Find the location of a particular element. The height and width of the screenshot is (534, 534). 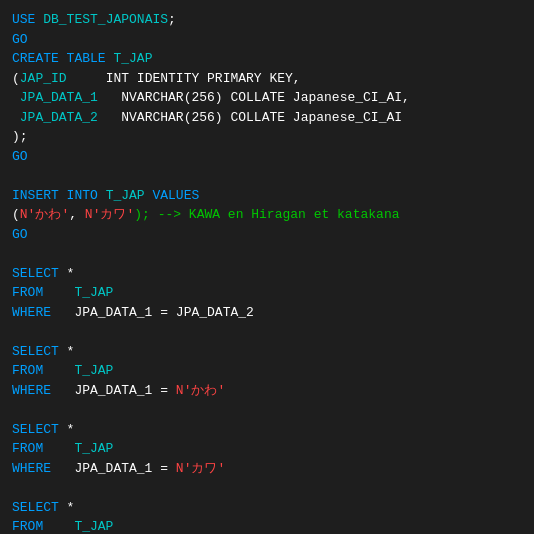

code-line: INSERT INTO T_JAP VALUES is located at coordinates (267, 196).